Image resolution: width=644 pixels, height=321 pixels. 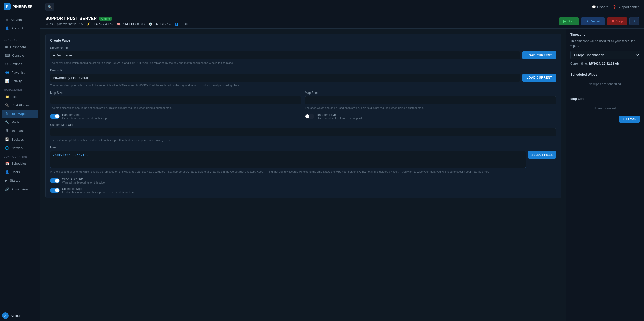 I want to click on databases-icon: 🗄, so click(x=7, y=131).